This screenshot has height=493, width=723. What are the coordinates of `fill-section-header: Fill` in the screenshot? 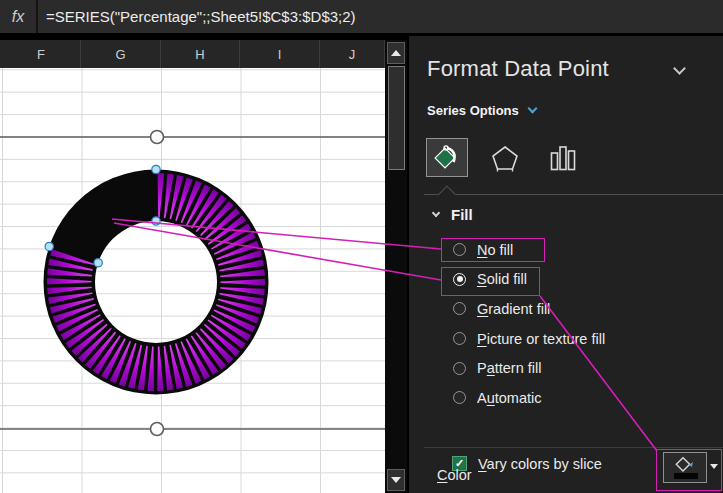 It's located at (453, 214).